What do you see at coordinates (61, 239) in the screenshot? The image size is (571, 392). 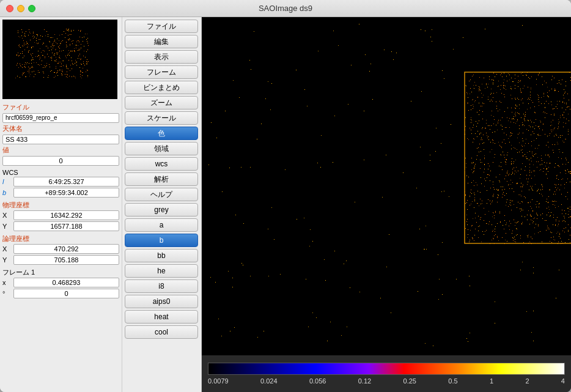 I see `logic-label: 論理座標` at bounding box center [61, 239].